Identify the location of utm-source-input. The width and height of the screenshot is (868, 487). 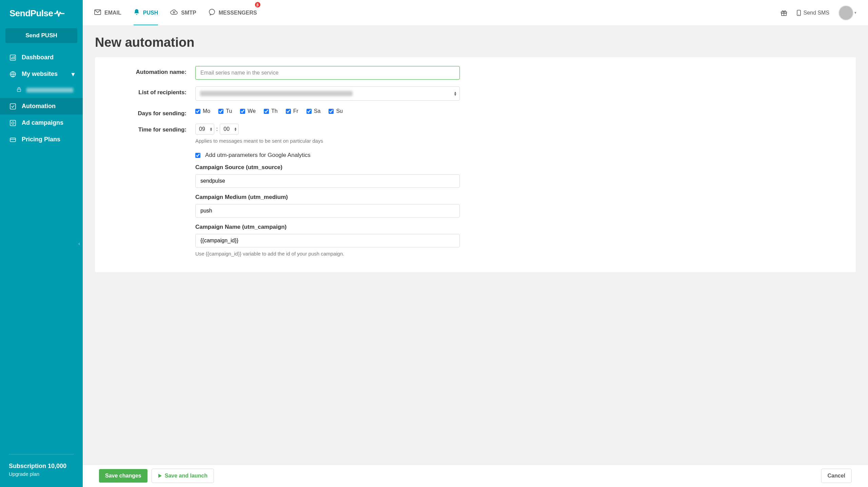
(328, 181).